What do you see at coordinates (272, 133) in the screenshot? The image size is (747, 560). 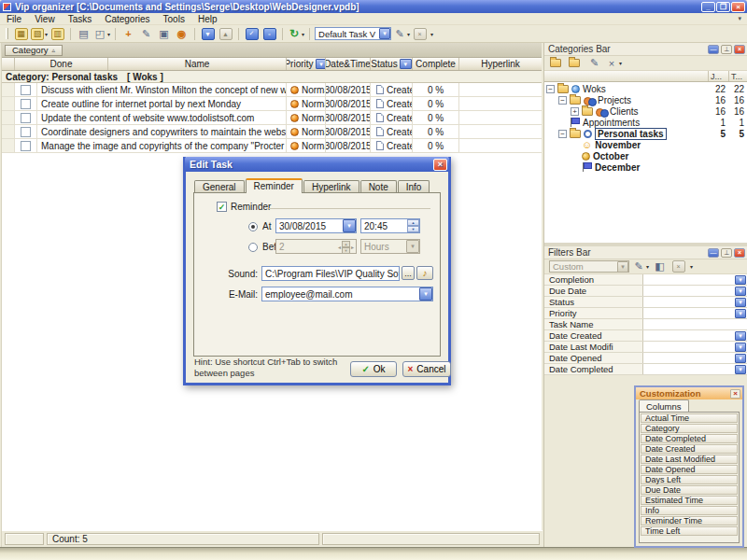 I see `table-row: Coordinate designers and copywriters to …` at bounding box center [272, 133].